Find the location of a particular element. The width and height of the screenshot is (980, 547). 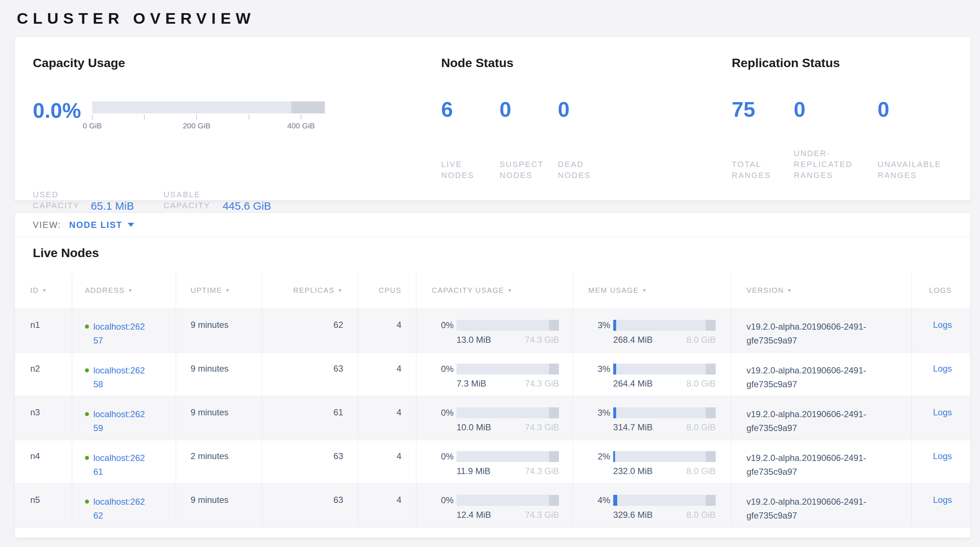

view-mode-dropdown: NODE LIST is located at coordinates (102, 225).